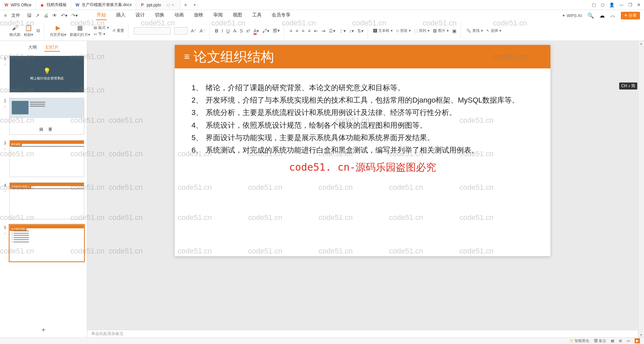 This screenshot has height=344, width=644. I want to click on window-cube-icon: ⬡, so click(602, 5).